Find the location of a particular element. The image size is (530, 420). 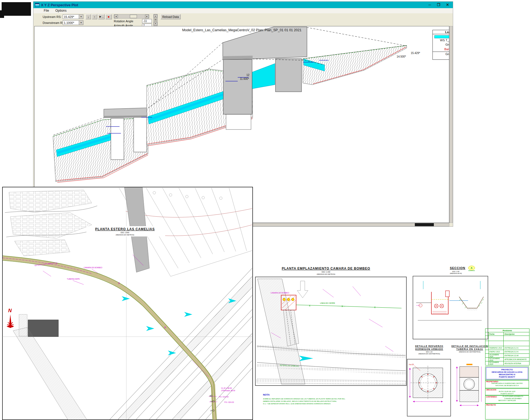

seccion-tag: A is located at coordinates (472, 268).